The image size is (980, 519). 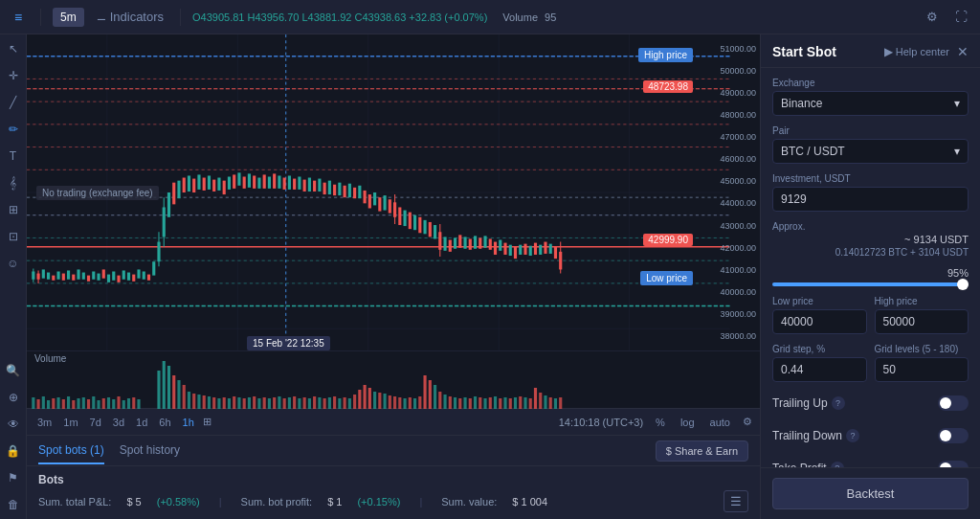 I want to click on alert-tool: ⚑, so click(x=13, y=478).